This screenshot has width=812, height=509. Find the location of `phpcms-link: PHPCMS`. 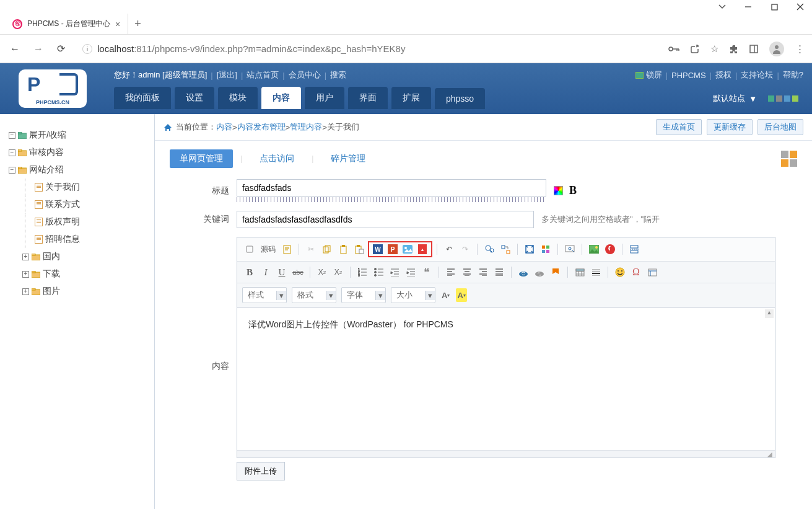

phpcms-link: PHPCMS is located at coordinates (689, 76).